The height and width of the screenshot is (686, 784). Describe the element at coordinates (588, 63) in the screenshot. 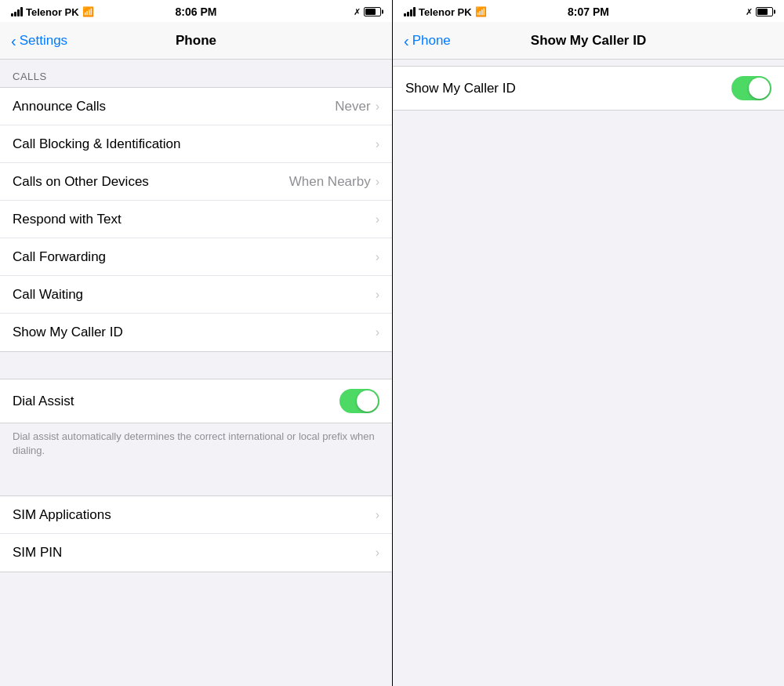

I see `right-top-spacer` at that location.